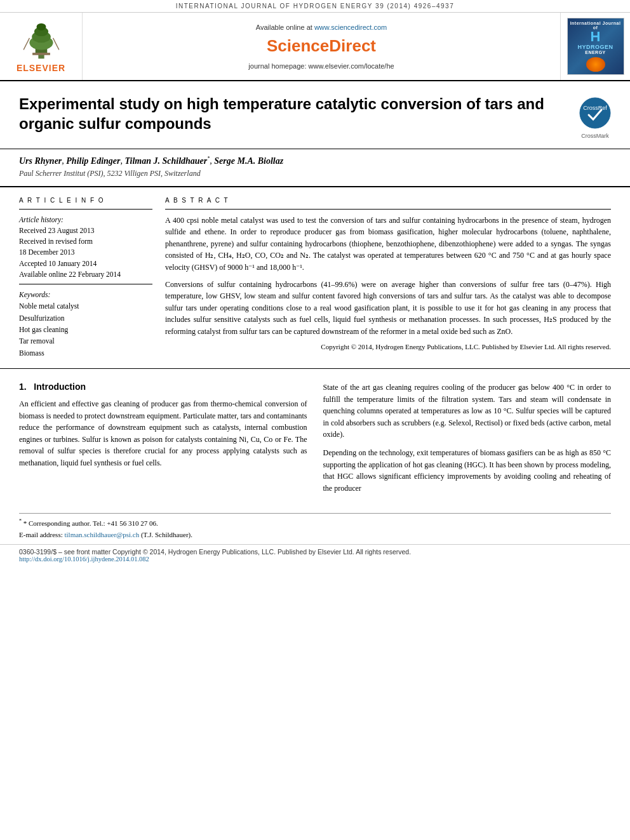 This screenshot has width=630, height=840. I want to click on issn-text: 0360-3199/$ – see front matter Copyright…, so click(315, 552).